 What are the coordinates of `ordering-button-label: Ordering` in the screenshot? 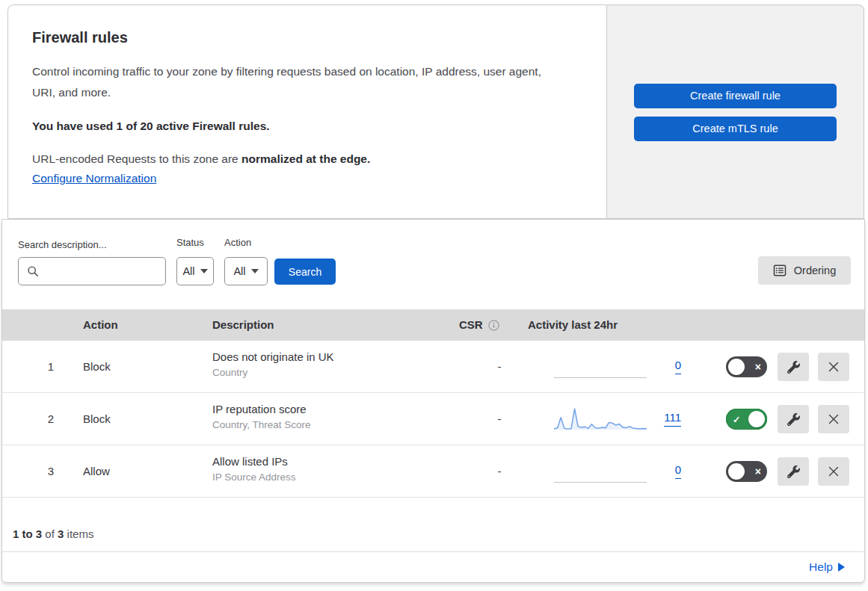 It's located at (815, 270).